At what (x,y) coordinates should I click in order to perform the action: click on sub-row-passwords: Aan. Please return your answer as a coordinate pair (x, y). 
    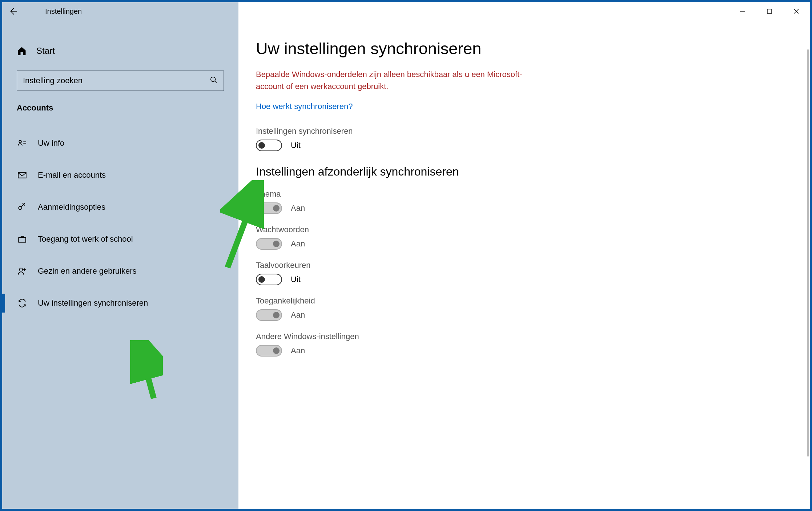
    Looking at the image, I should click on (522, 244).